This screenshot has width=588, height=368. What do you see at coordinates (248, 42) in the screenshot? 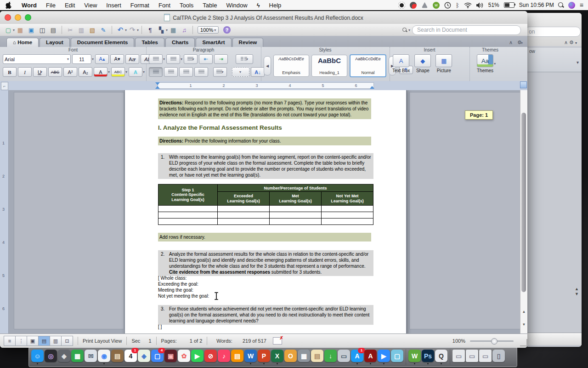
I see `tab-review: Review` at bounding box center [248, 42].